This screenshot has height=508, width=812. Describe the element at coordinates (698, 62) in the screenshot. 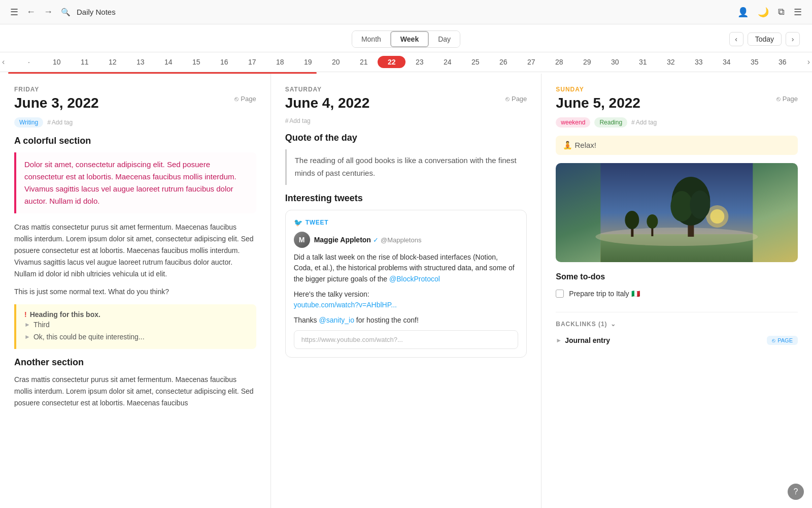

I see `date-num-33: 33` at that location.